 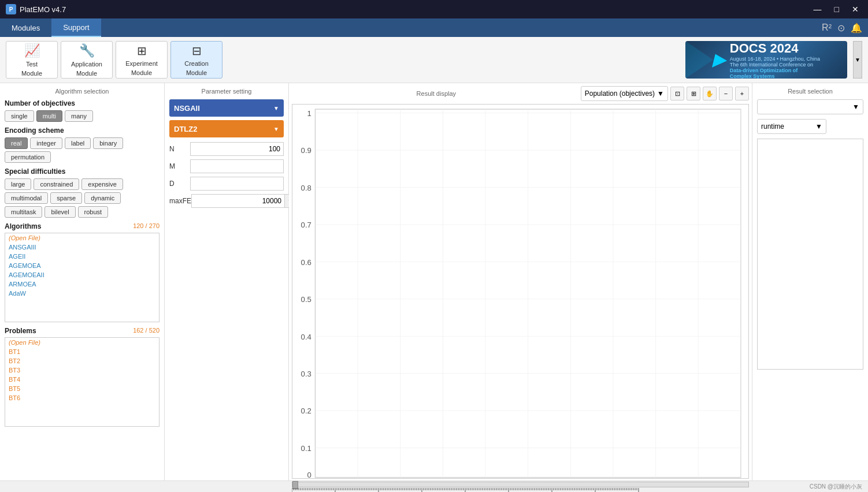 What do you see at coordinates (237, 184) in the screenshot?
I see `param-d-input` at bounding box center [237, 184].